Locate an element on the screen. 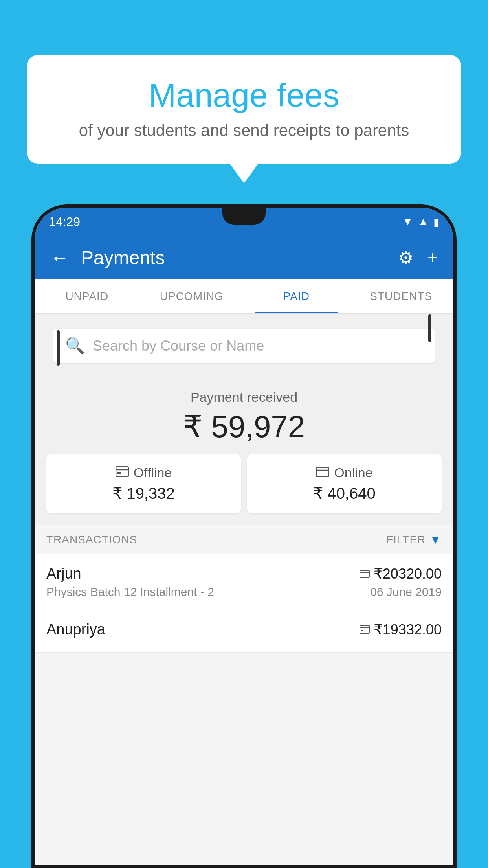 Image resolution: width=488 pixels, height=868 pixels. tab-paid: PAID is located at coordinates (296, 296).